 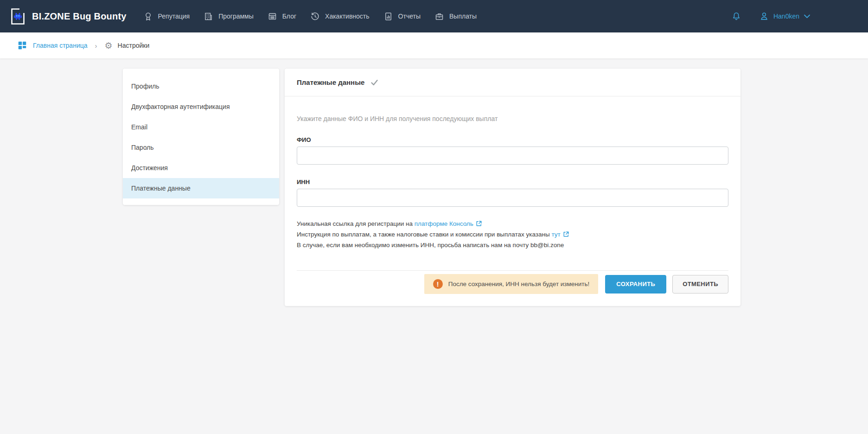 I want to click on note-line-1: Уникальная ссылка для регистрации на пла…, so click(x=513, y=224).